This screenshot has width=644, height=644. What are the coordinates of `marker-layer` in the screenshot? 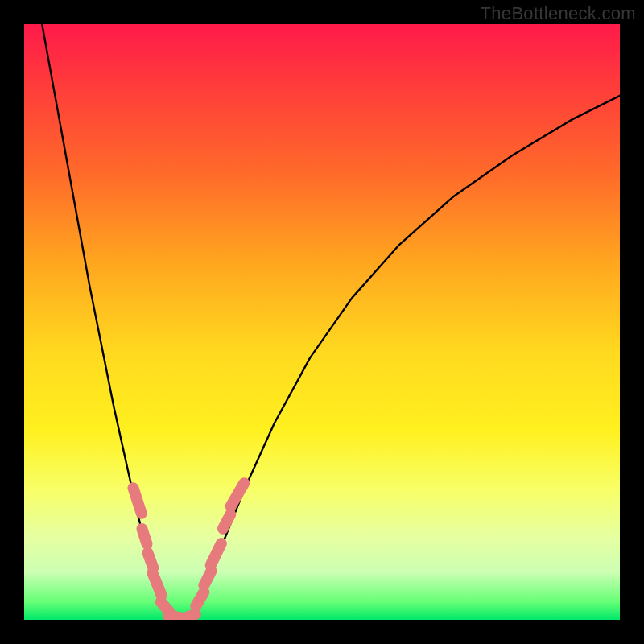 It's located at (188, 551).